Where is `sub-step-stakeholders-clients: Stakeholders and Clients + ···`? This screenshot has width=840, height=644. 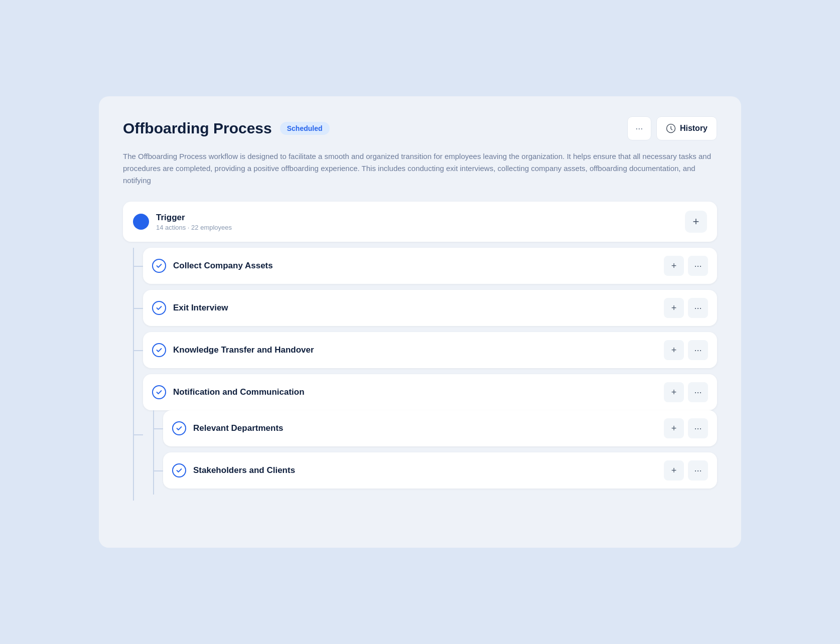 sub-step-stakeholders-clients: Stakeholders and Clients + ··· is located at coordinates (440, 470).